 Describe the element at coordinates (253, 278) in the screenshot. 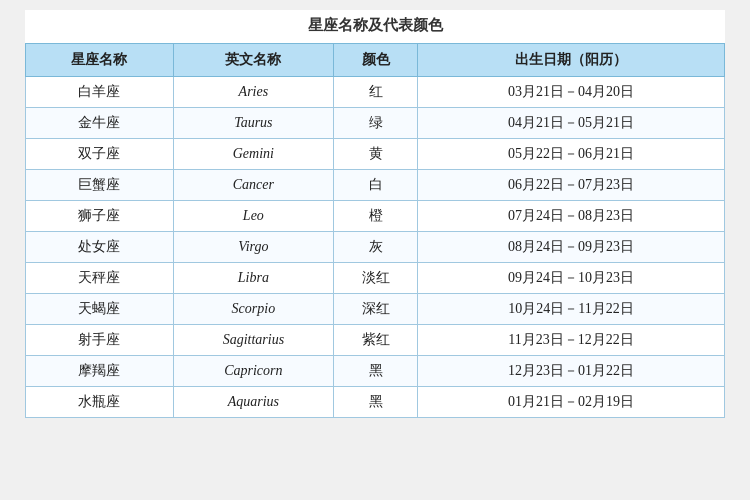

I see `cell-english-name: Libra` at that location.